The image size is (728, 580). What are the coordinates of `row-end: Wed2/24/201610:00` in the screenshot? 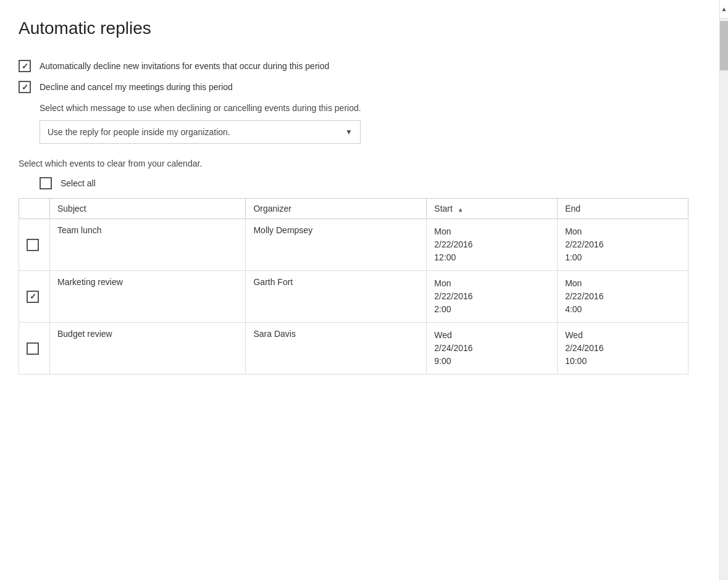 It's located at (623, 349).